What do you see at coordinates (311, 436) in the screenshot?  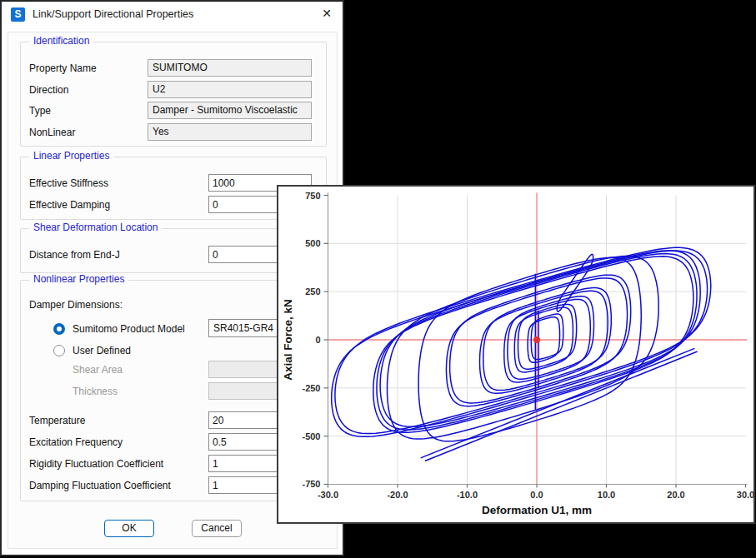 I see `svg-text: -500` at bounding box center [311, 436].